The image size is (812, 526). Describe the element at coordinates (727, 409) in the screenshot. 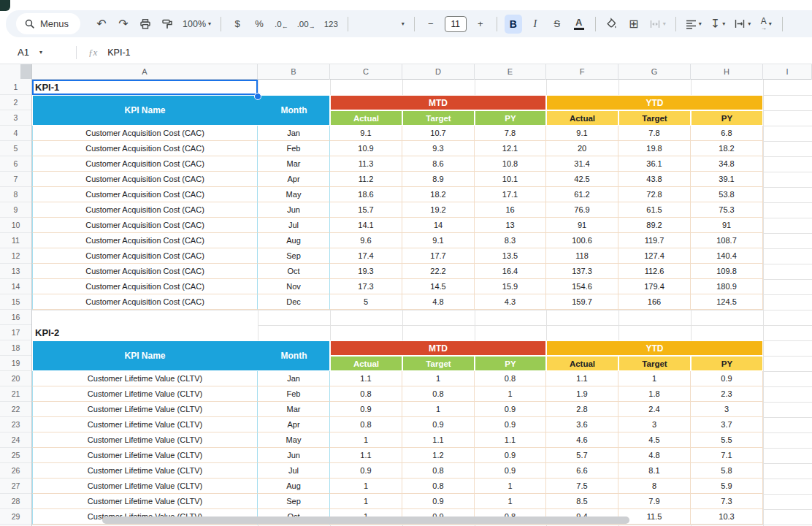

I see `cell-H22: 3` at that location.